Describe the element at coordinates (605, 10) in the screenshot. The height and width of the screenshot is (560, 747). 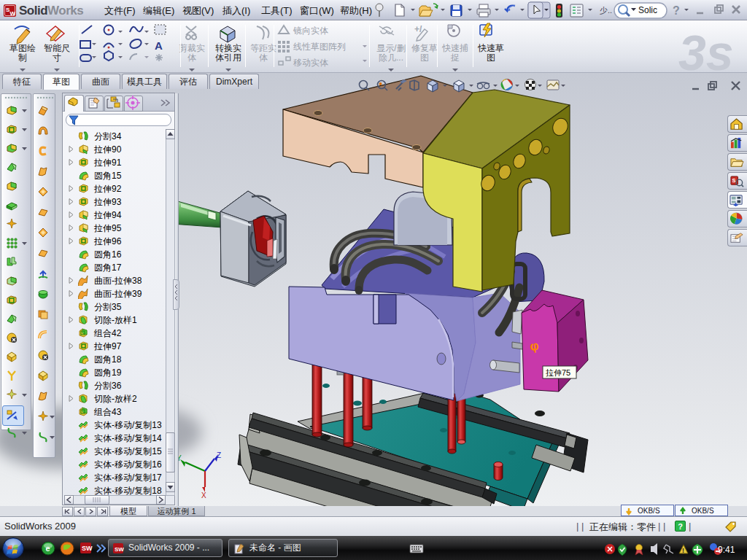
I see `svg-text: 少..` at that location.